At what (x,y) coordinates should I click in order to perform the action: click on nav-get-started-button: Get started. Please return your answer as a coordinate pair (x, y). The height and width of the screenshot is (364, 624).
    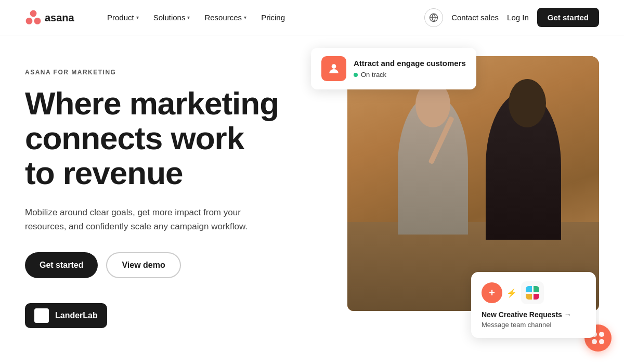
    Looking at the image, I should click on (568, 18).